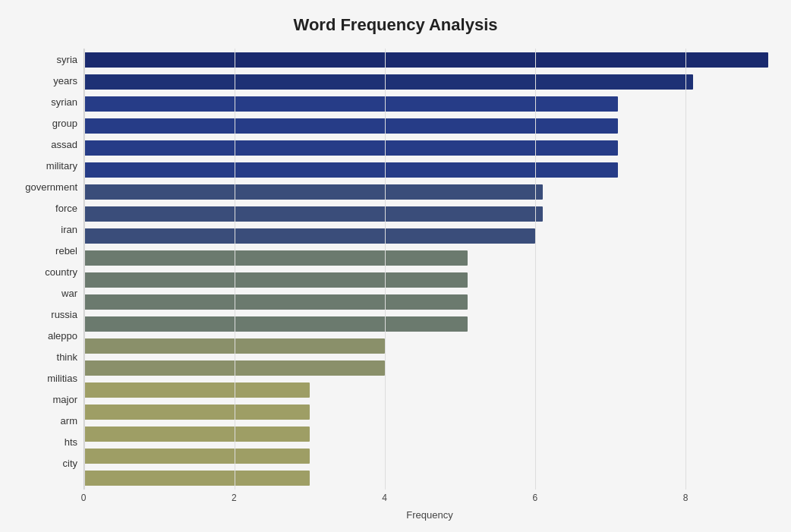  What do you see at coordinates (62, 165) in the screenshot?
I see `y-label: military` at bounding box center [62, 165].